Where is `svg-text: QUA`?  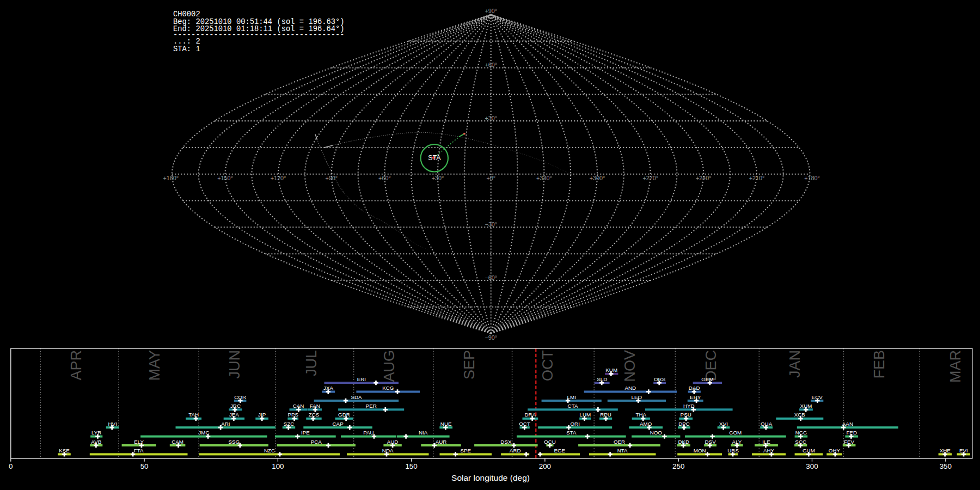
svg-text: QUA is located at coordinates (767, 424).